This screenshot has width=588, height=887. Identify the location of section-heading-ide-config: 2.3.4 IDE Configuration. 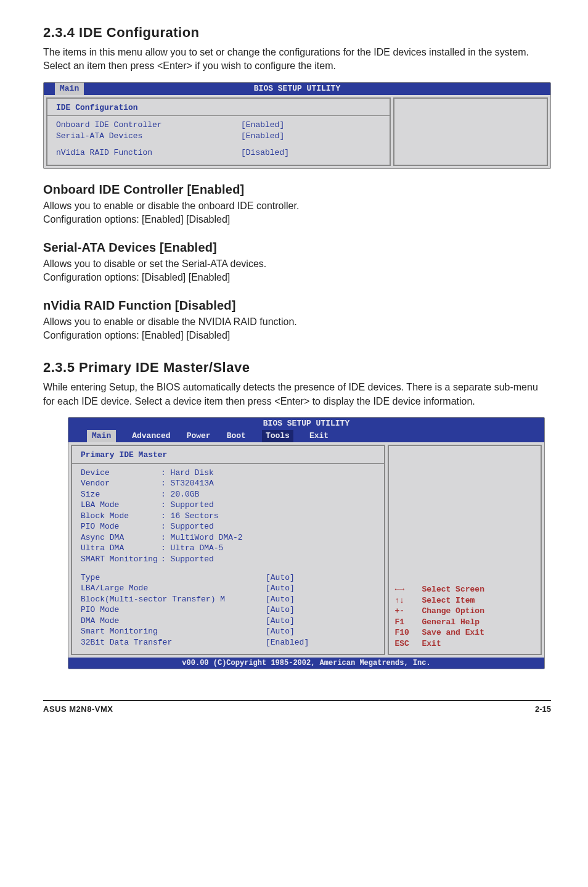
(297, 33).